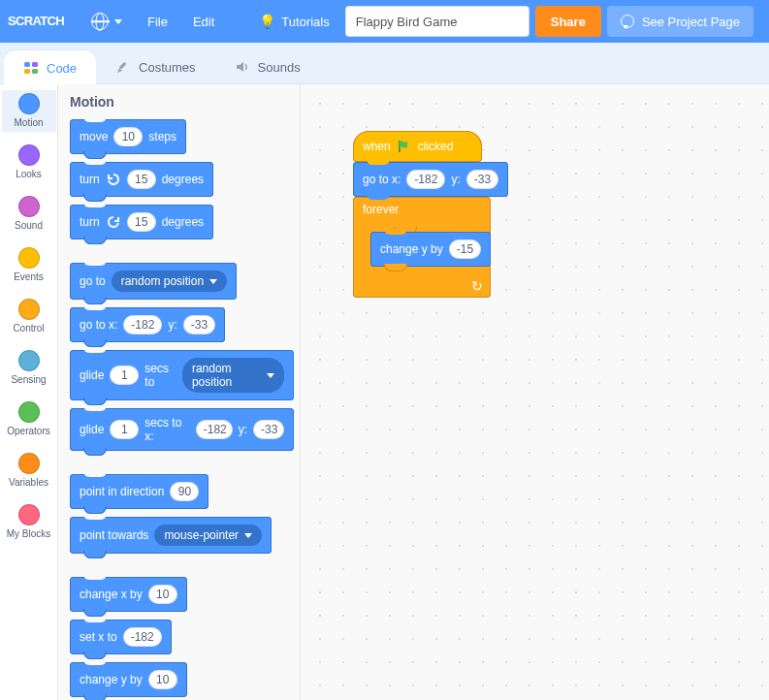  Describe the element at coordinates (113, 179) in the screenshot. I see `rotate-cw-icon` at that location.